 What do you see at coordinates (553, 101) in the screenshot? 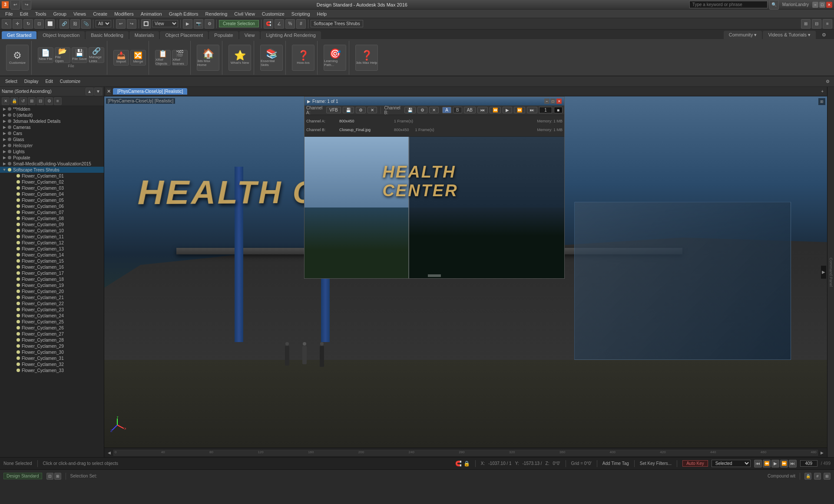
I see `frame-maximize-btn: □` at bounding box center [553, 101].